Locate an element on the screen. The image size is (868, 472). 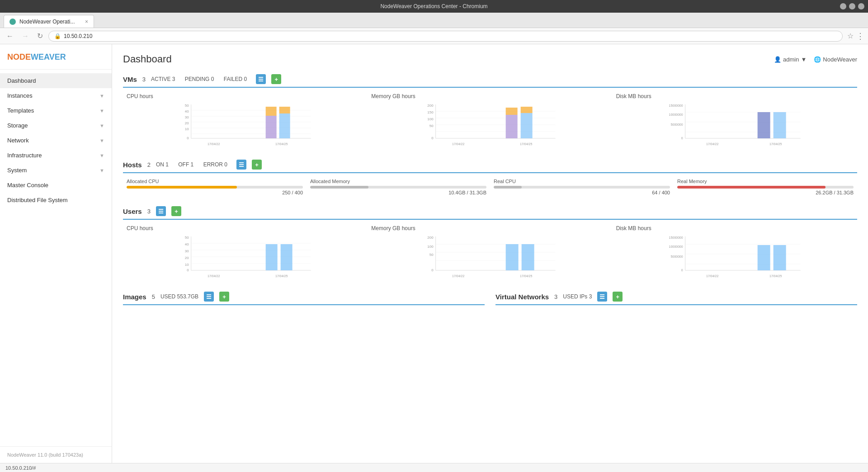
hosts-list-button: ☰ is located at coordinates (241, 165).